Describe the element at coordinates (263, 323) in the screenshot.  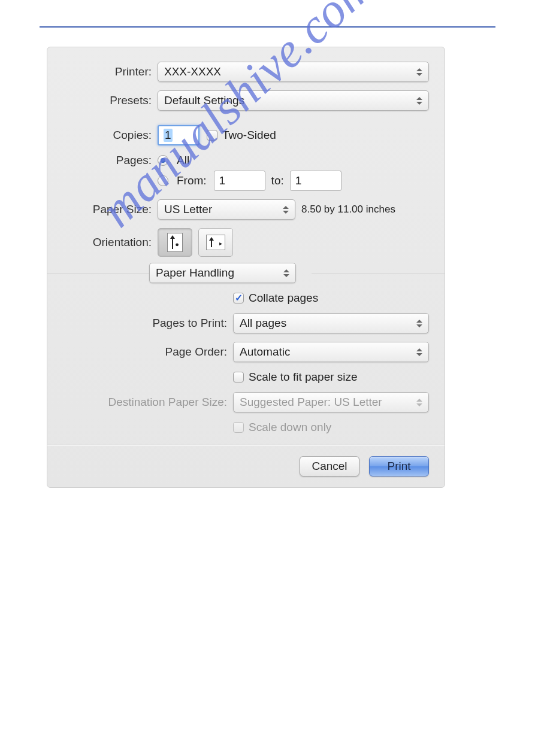
I see `pages-to-print-value: All pages` at that location.